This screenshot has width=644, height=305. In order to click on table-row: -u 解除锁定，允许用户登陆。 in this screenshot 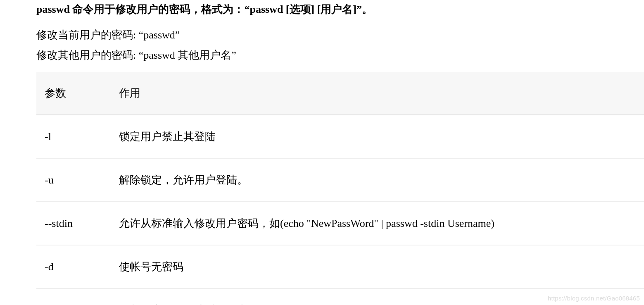, I will do `click(340, 180)`.